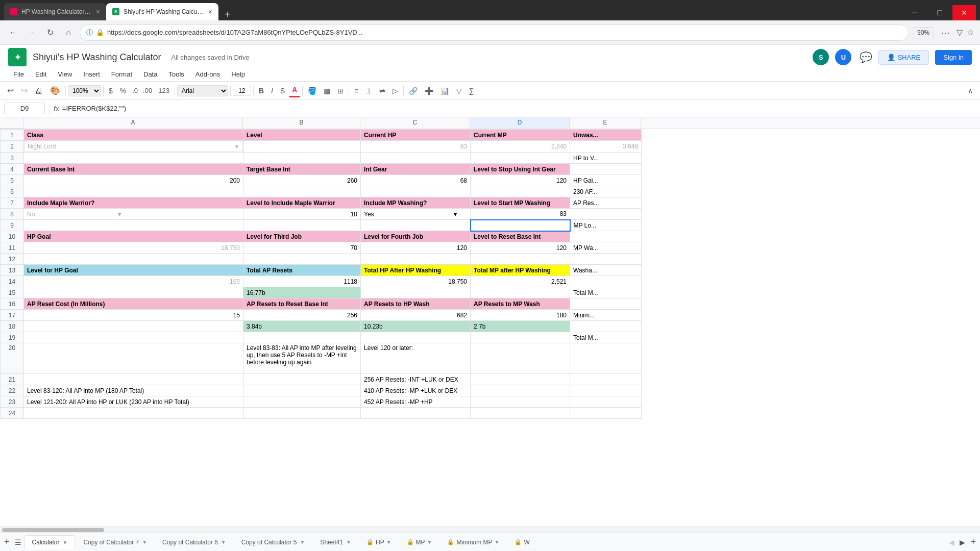 Image resolution: width=980 pixels, height=551 pixels. What do you see at coordinates (272, 91) in the screenshot?
I see `italic-button: I` at bounding box center [272, 91].